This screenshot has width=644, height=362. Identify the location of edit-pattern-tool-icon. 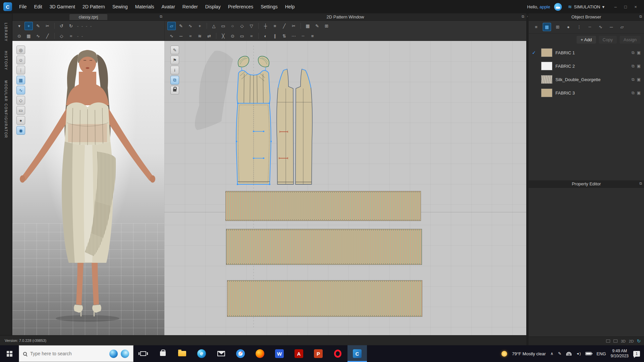
(181, 26).